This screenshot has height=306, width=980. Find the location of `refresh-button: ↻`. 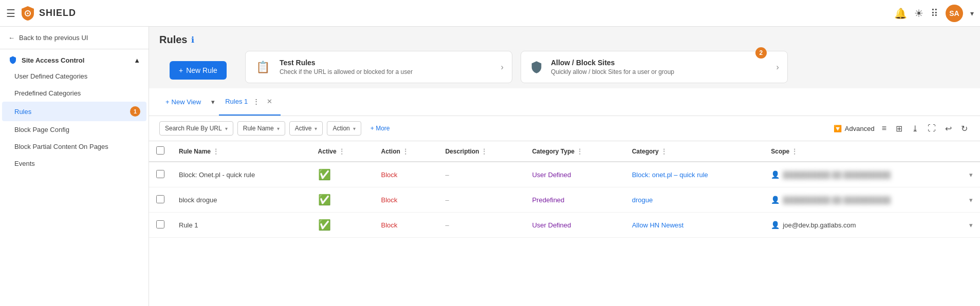

refresh-button: ↻ is located at coordinates (964, 128).